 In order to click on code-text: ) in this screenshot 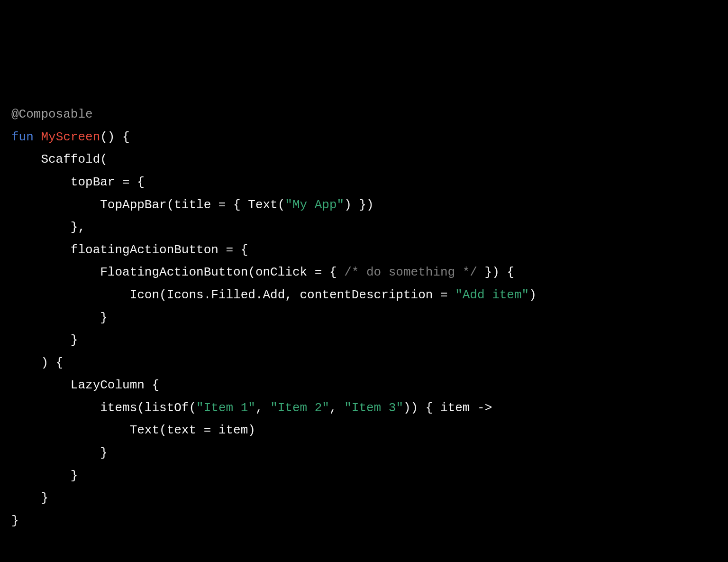, I will do `click(533, 295)`.